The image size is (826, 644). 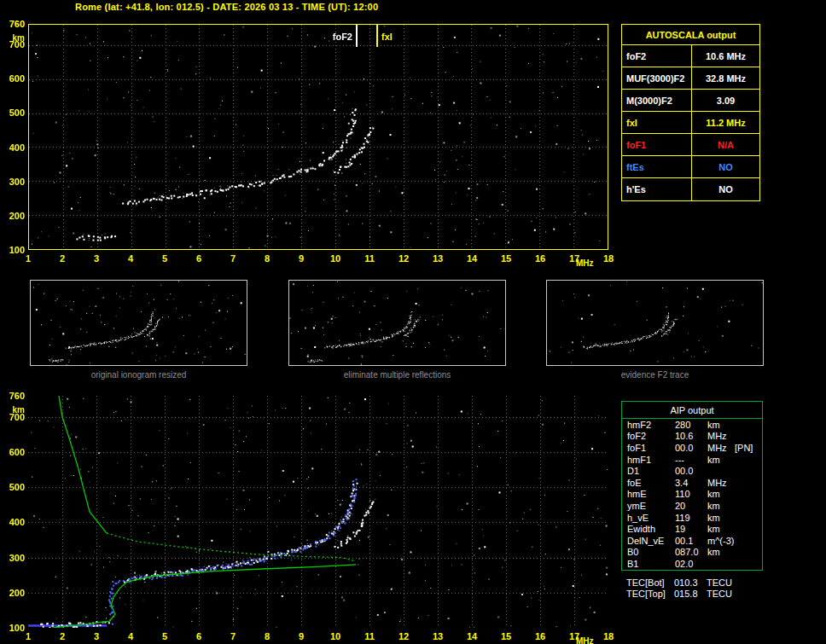 What do you see at coordinates (398, 322) in the screenshot?
I see `thumb-eliminate-reflections` at bounding box center [398, 322].